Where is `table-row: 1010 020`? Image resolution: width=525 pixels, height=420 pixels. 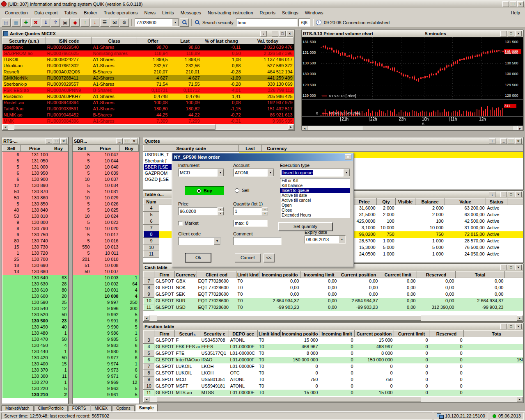 table-row: 1010 020 is located at coordinates (106, 229).